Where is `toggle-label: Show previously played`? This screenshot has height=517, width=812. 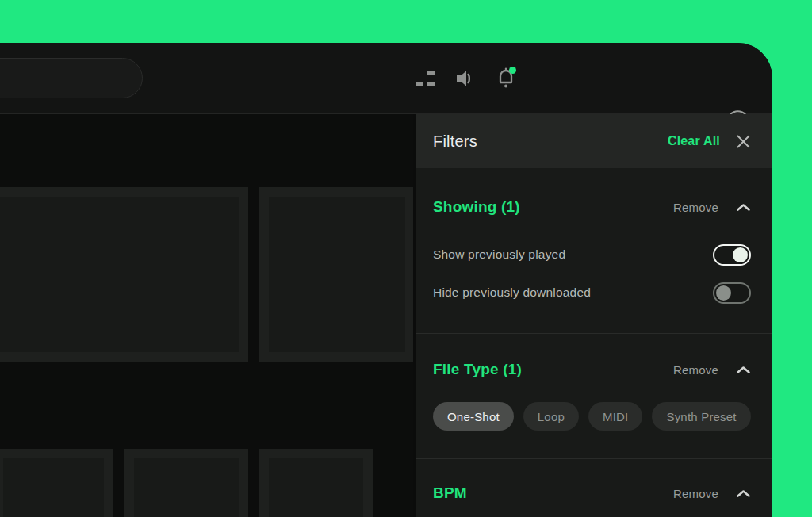
toggle-label: Show previously played is located at coordinates (500, 255).